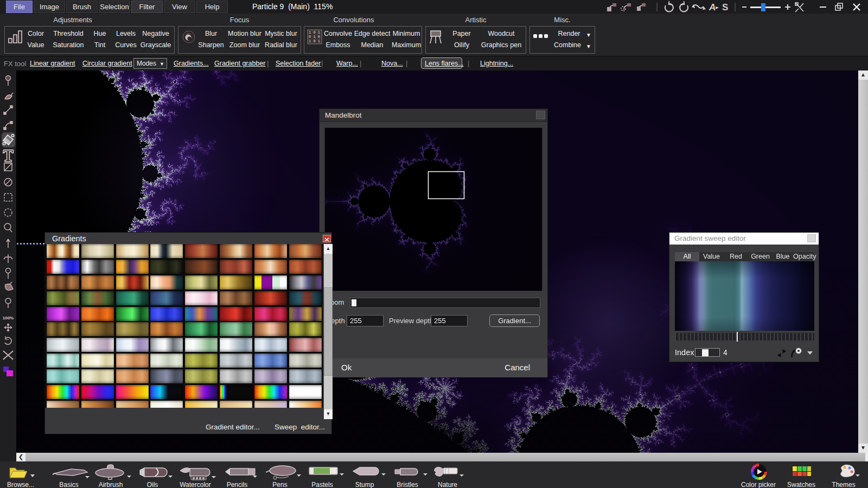 Image resolution: width=868 pixels, height=488 pixels. I want to click on svg-text: A, so click(712, 8).